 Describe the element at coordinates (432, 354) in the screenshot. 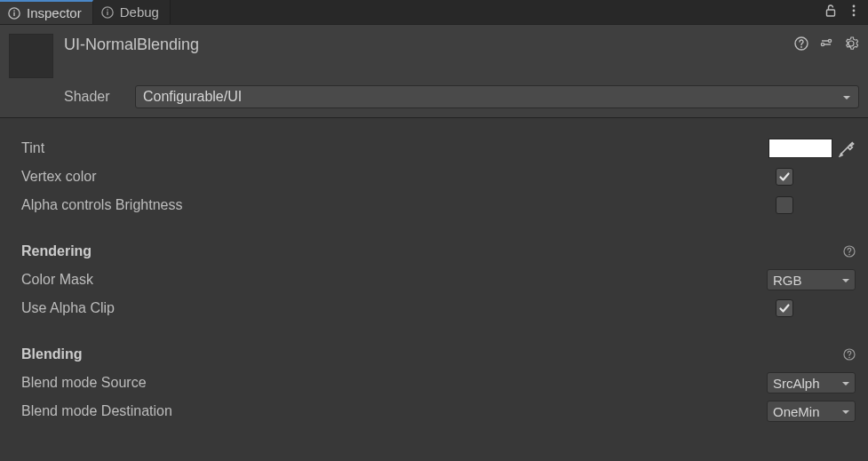

I see `blending-header: Blending` at that location.